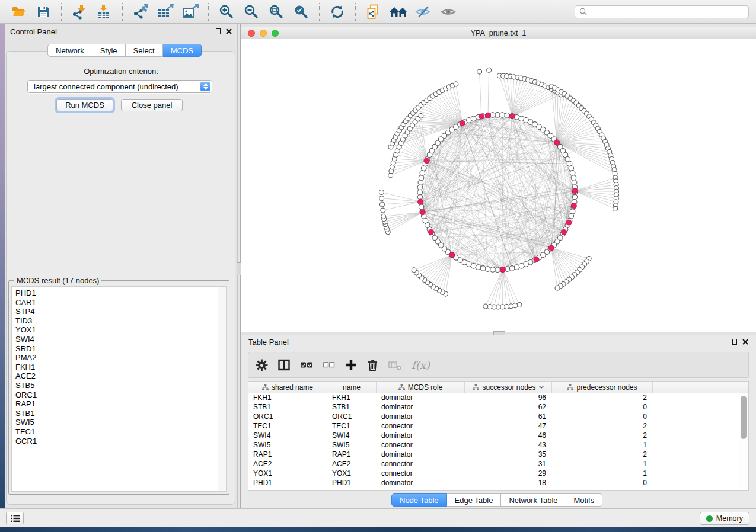  What do you see at coordinates (119, 358) in the screenshot?
I see `mcds-result-item: PMA2` at bounding box center [119, 358].